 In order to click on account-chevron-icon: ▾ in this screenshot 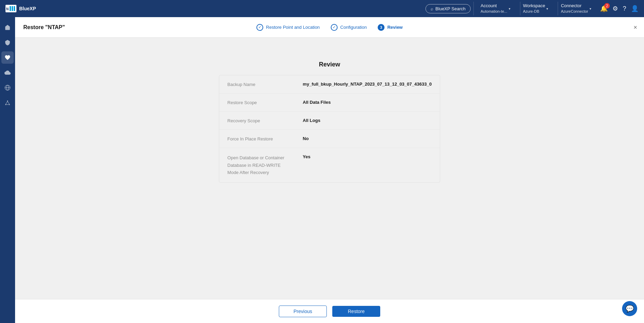, I will do `click(510, 9)`.